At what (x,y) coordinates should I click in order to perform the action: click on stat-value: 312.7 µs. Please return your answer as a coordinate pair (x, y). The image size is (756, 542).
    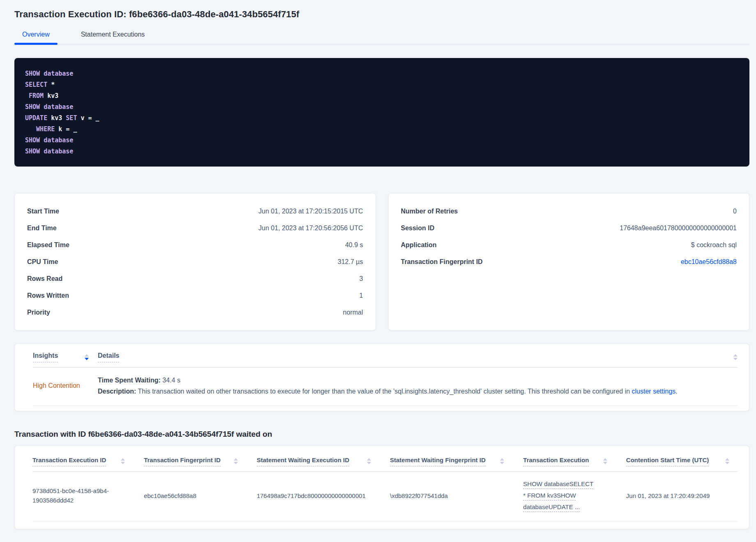
    Looking at the image, I should click on (350, 262).